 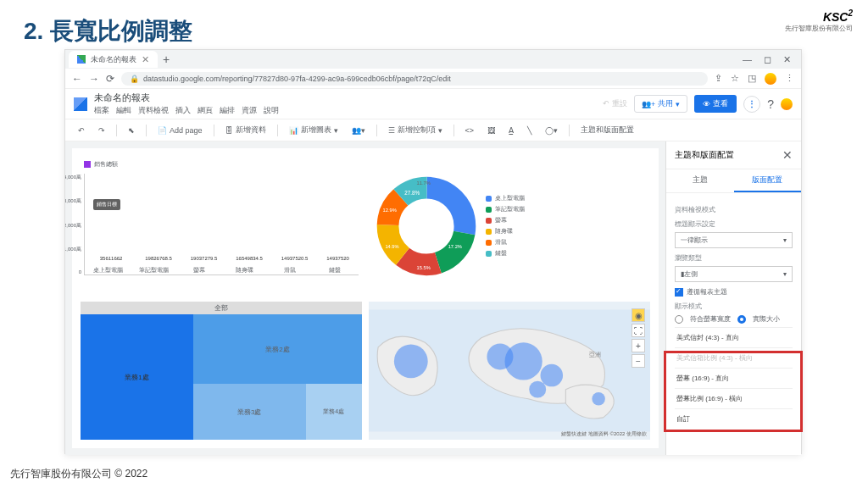 What do you see at coordinates (551, 130) in the screenshot?
I see `shape-button: ◯▾` at bounding box center [551, 130].